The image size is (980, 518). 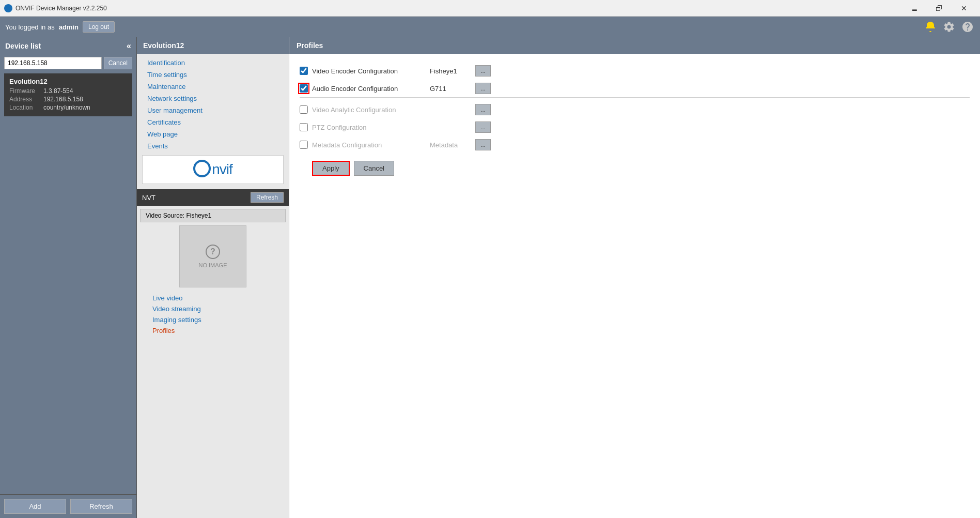 What do you see at coordinates (68, 46) in the screenshot?
I see `device-panel-header: Device list «` at bounding box center [68, 46].